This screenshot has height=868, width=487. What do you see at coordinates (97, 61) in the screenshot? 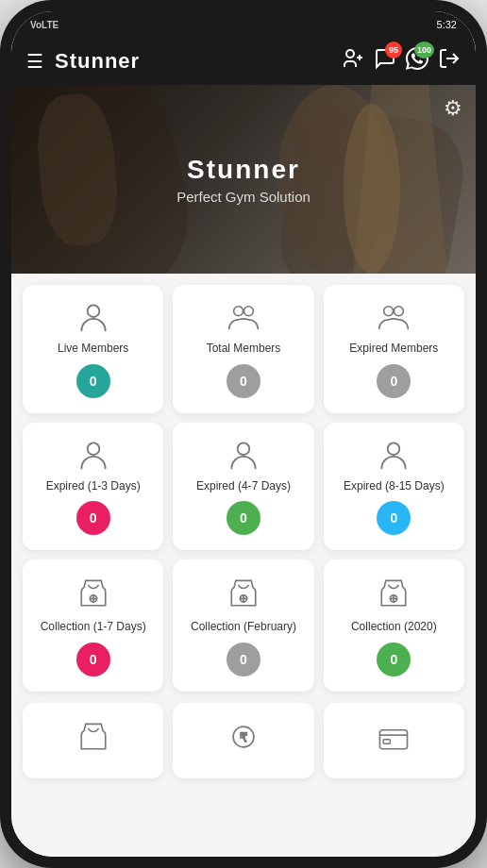
I see `app-title: Stunner` at bounding box center [97, 61].